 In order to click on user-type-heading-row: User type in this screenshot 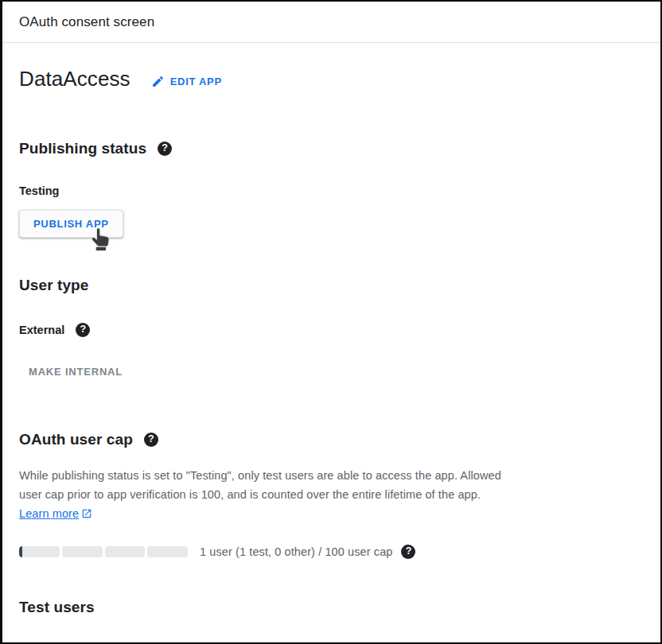, I will do `click(330, 285)`.